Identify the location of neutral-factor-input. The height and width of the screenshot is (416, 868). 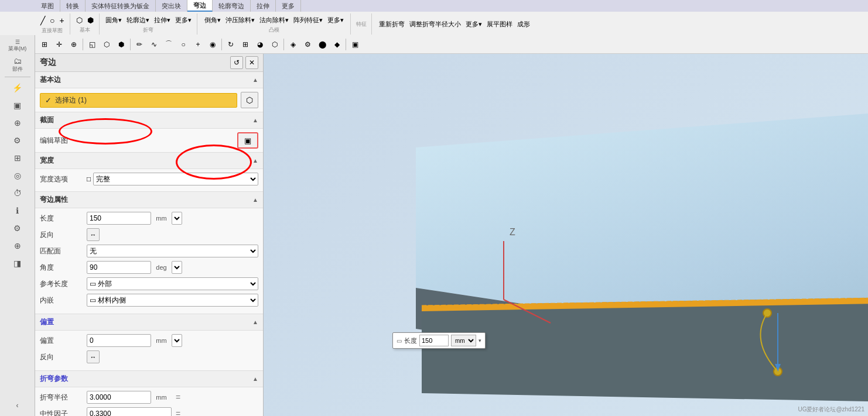
(129, 412).